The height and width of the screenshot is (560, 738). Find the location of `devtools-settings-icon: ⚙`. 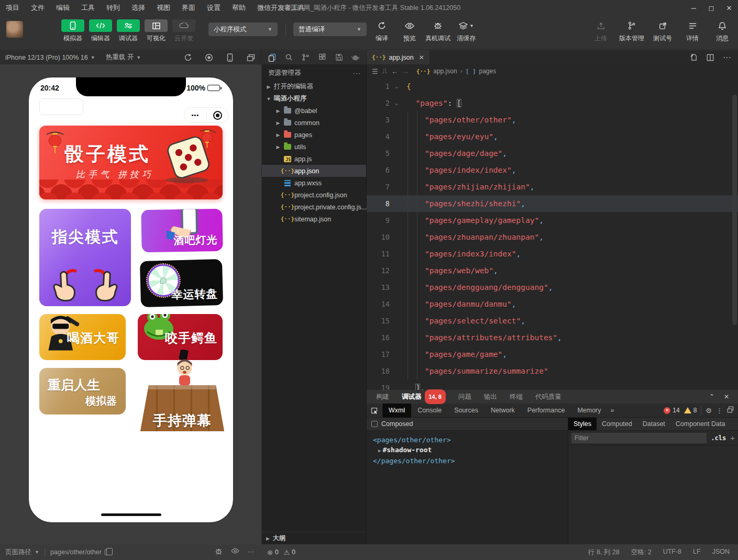

devtools-settings-icon: ⚙ is located at coordinates (709, 410).